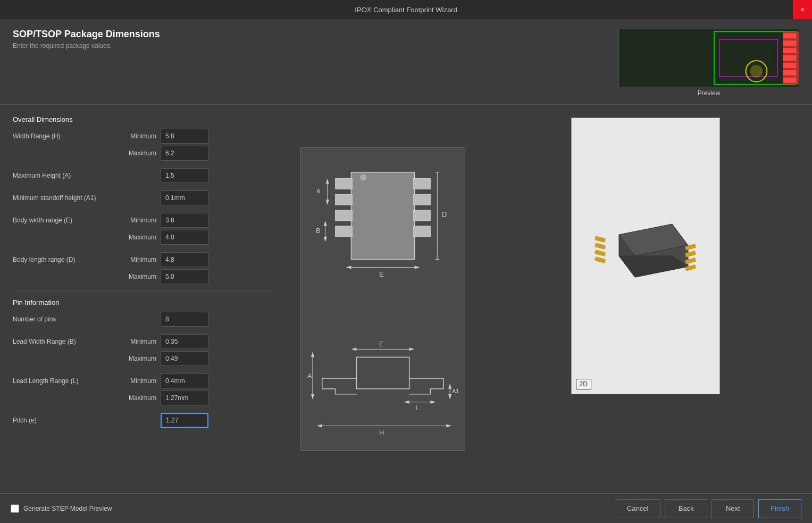 This screenshot has height=523, width=812. What do you see at coordinates (66, 220) in the screenshot?
I see `body-width-label: Body width range (E)` at bounding box center [66, 220].